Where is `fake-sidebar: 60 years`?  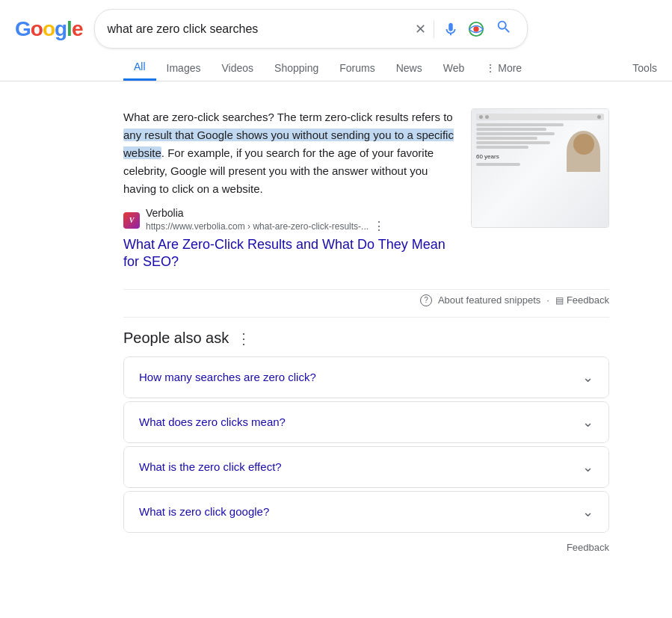 fake-sidebar: 60 years is located at coordinates (520, 173).